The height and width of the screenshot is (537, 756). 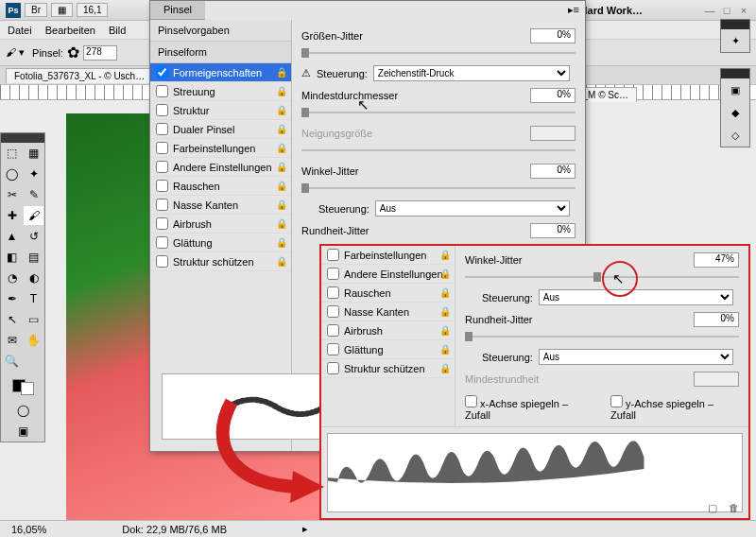 I want to click on tool-preset: 🖌 ▾, so click(x=15, y=53).